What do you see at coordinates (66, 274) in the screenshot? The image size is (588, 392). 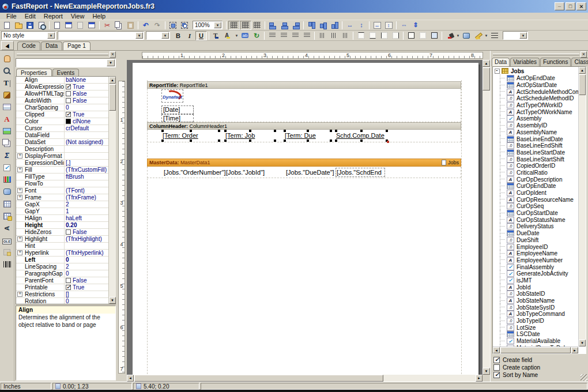 I see `property-row: ParagraphGap 0` at bounding box center [66, 274].